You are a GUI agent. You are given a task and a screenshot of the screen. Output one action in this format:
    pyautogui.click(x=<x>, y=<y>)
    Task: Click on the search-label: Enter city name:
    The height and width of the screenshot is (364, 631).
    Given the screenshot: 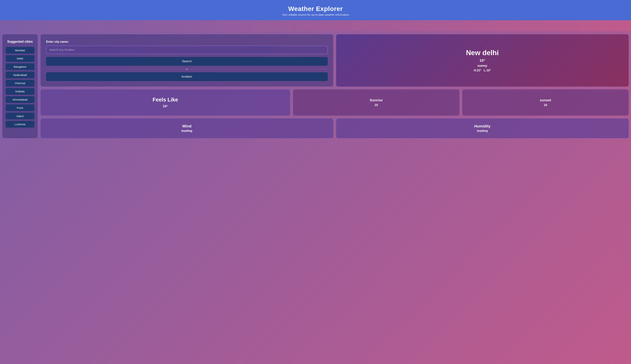 What is the action you would take?
    pyautogui.click(x=187, y=42)
    